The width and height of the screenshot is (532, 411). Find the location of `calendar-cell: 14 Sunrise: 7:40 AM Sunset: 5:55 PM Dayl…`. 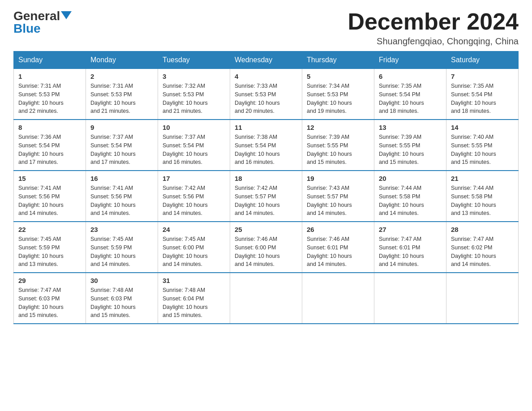

calendar-cell: 14 Sunrise: 7:40 AM Sunset: 5:55 PM Dayl… is located at coordinates (483, 145).